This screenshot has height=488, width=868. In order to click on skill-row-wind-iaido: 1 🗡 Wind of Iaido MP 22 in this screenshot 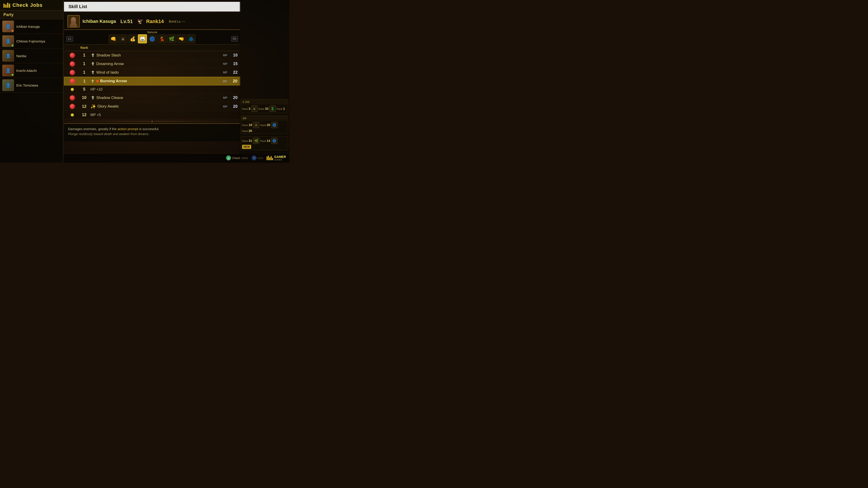, I will do `click(152, 73)`.